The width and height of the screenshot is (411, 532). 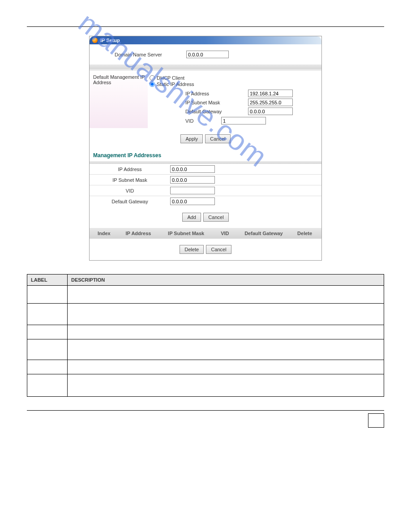 I want to click on desc-head-label: LABEL, so click(x=47, y=280).